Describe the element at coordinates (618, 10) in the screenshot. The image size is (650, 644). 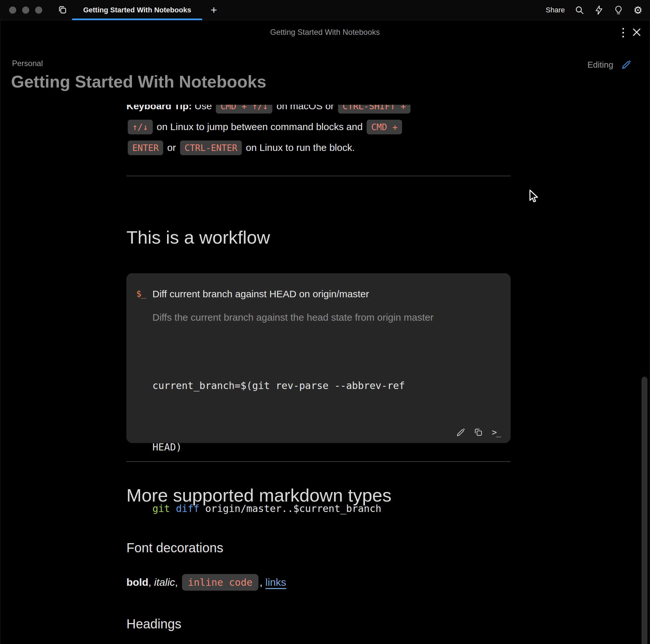
I see `lightbulb-icon` at that location.